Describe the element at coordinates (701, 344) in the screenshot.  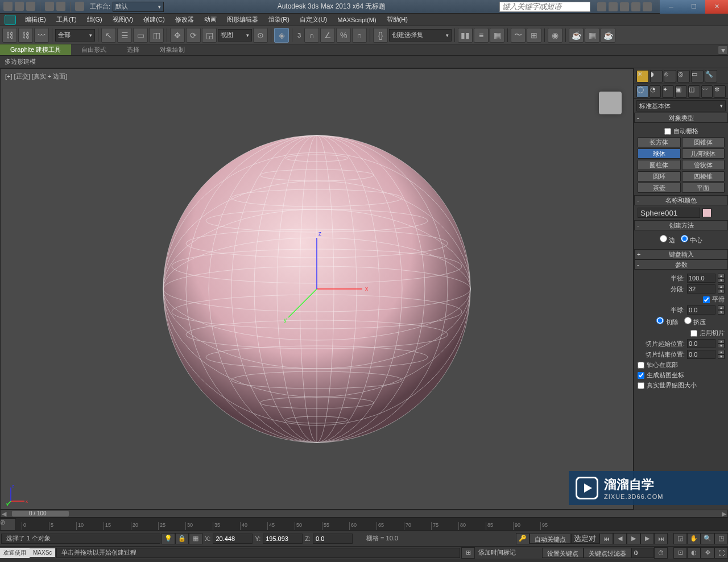
I see `slice-from-input` at that location.